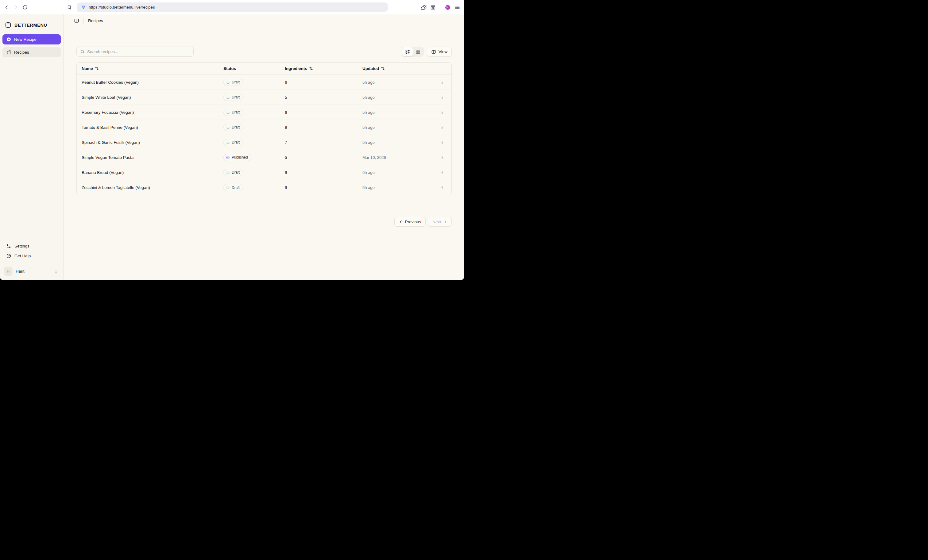  I want to click on recipe-name: Tomato & Basil Penne (Vegan), so click(153, 127).